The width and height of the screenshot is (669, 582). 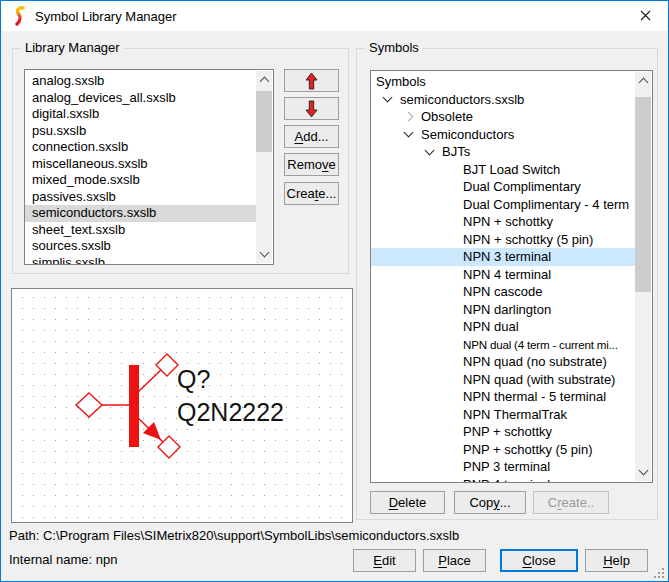 I want to click on move-up-button, so click(x=312, y=80).